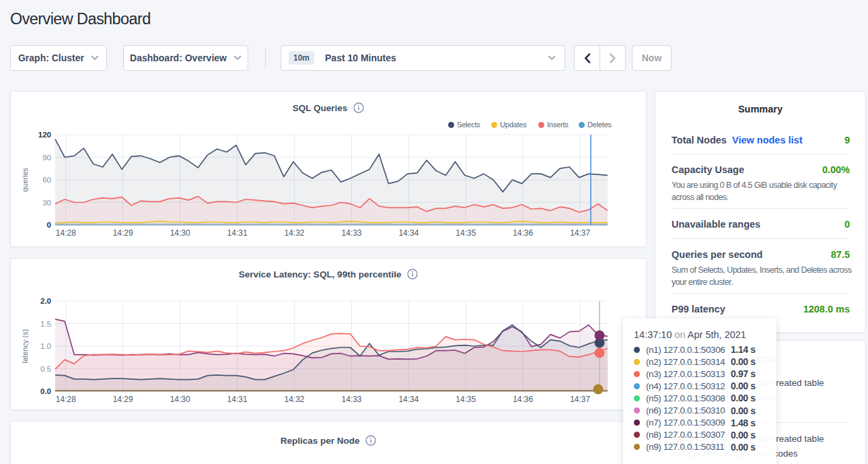 Image resolution: width=868 pixels, height=464 pixels. What do you see at coordinates (46, 391) in the screenshot?
I see `svg-text: 0.0` at bounding box center [46, 391].